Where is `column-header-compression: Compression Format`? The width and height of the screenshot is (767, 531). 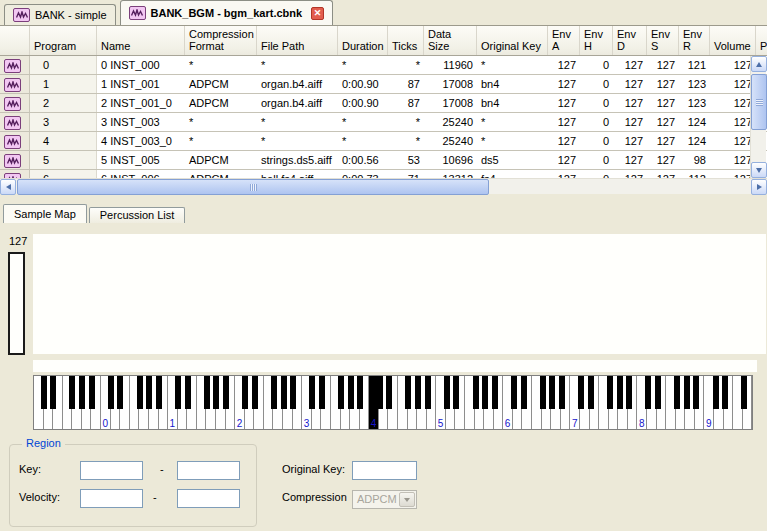
column-header-compression: Compression Format is located at coordinates (221, 40).